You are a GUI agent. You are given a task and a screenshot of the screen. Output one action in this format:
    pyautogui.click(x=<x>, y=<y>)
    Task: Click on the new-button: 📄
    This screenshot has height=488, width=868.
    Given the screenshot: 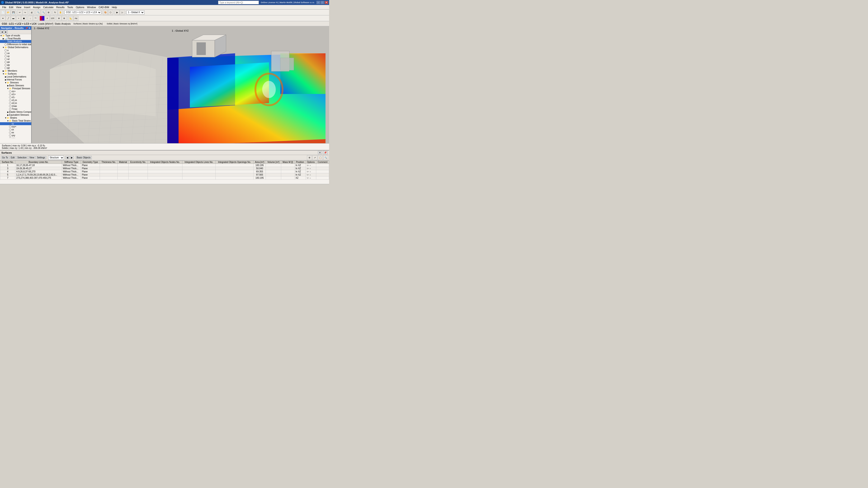 What is the action you would take?
    pyautogui.click(x=3, y=12)
    